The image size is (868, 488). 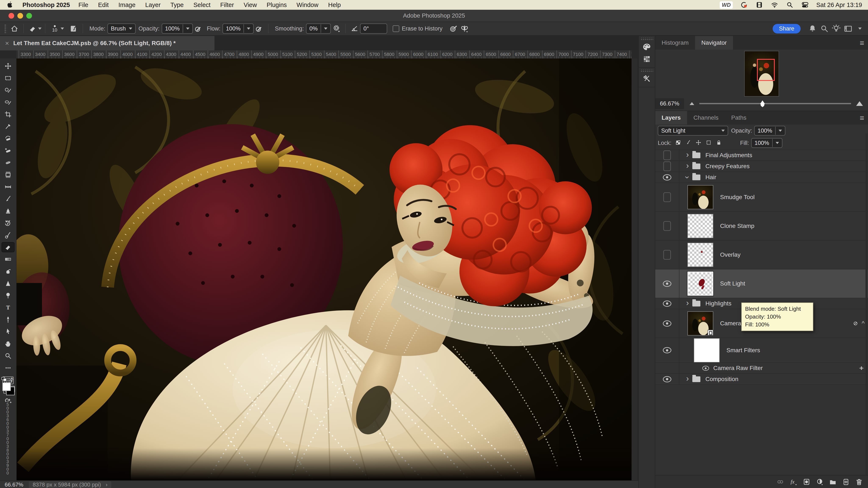 What do you see at coordinates (762, 255) in the screenshot?
I see `layer-row-overlay: Overlay` at bounding box center [762, 255].